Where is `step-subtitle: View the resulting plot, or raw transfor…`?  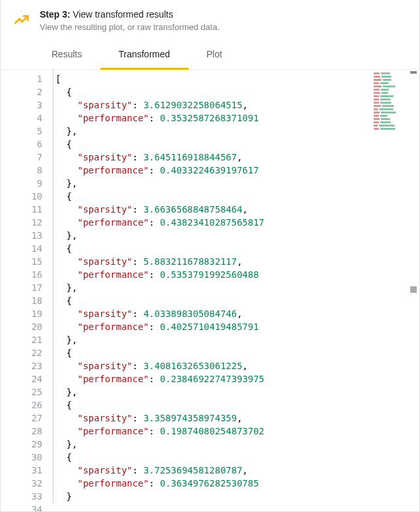 step-subtitle: View the resulting plot, or raw transfor… is located at coordinates (224, 27).